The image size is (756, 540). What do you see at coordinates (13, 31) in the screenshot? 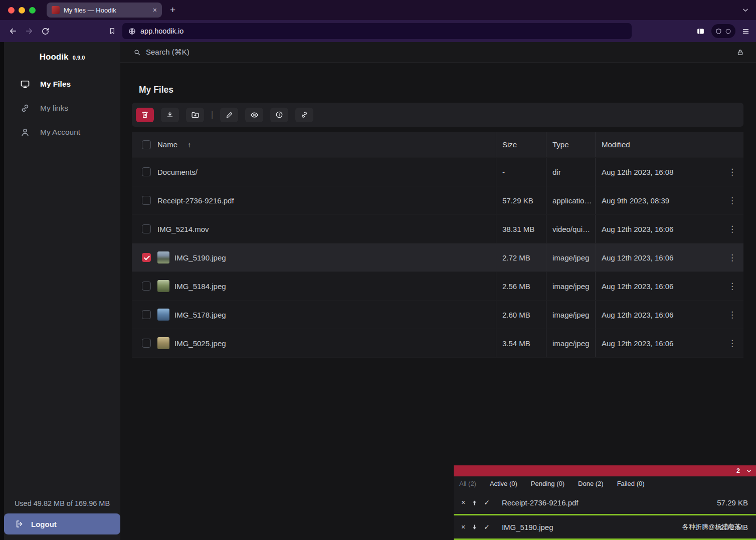
I see `back-button` at bounding box center [13, 31].